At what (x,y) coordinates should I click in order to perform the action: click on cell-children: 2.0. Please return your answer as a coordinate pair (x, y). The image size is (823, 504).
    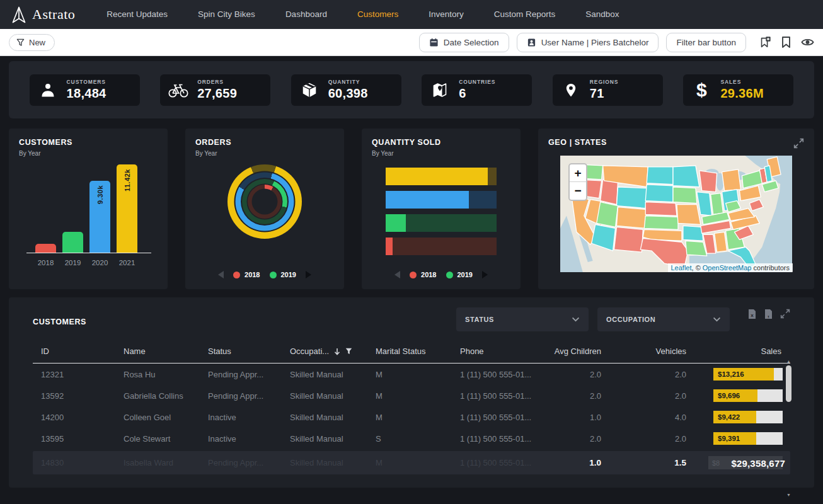
    Looking at the image, I should click on (573, 374).